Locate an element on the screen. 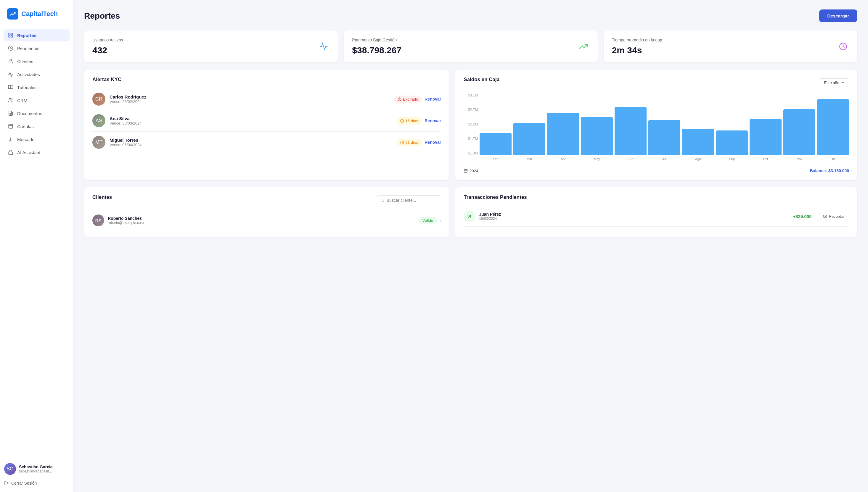 The width and height of the screenshot is (868, 492). stat-card-usuarios: Usuarios Activos 432 is located at coordinates (211, 47).